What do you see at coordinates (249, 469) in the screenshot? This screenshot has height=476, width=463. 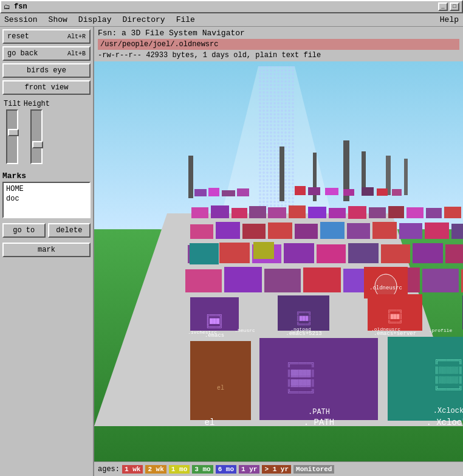 I see `age-badge-1yr: 1 yr` at bounding box center [249, 469].